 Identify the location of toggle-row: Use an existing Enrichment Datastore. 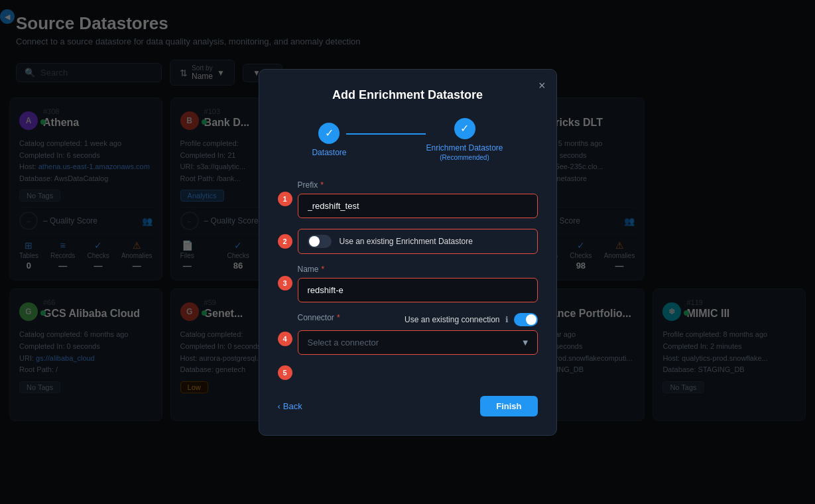
(418, 241).